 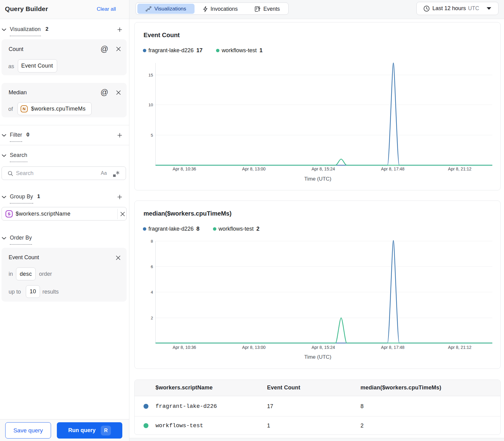 I want to click on svg-text: 5, so click(x=152, y=135).